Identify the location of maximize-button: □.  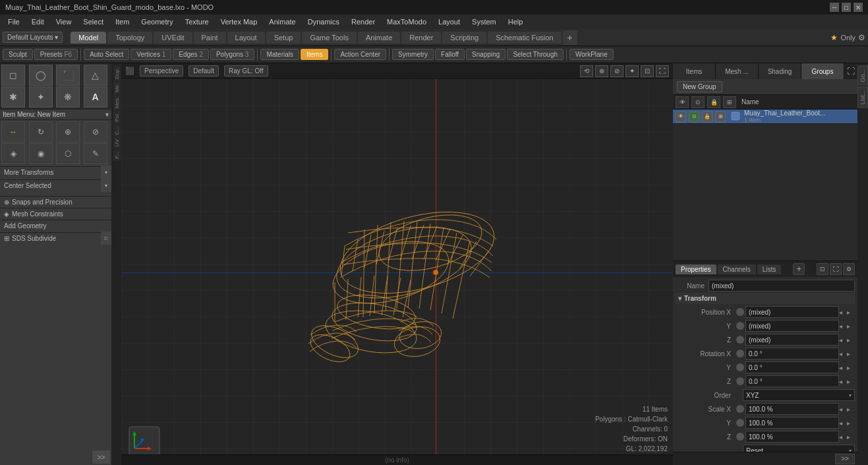
(846, 7).